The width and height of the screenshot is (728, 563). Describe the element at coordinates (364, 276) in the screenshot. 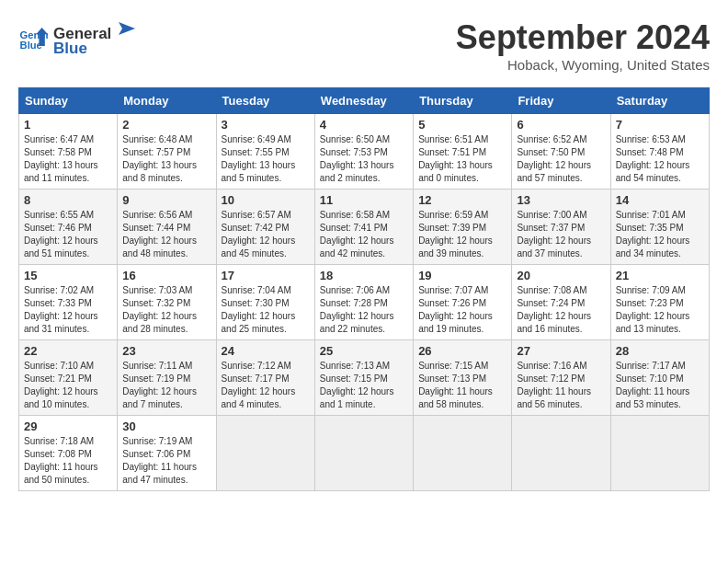

I see `day-number: 18` at that location.